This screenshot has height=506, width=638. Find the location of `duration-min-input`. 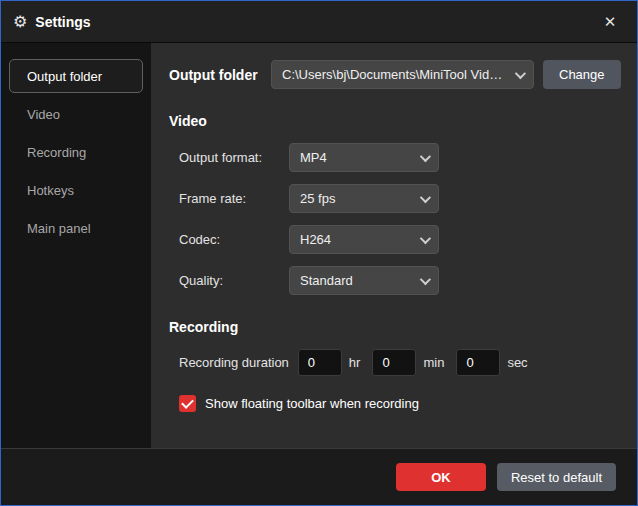

duration-min-input is located at coordinates (394, 362).